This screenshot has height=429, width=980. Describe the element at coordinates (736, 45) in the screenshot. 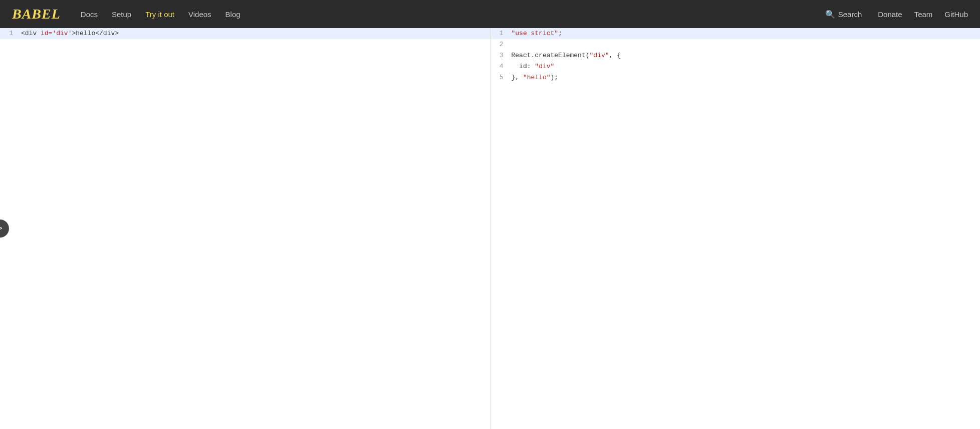

I see `right-line-2: 2` at that location.